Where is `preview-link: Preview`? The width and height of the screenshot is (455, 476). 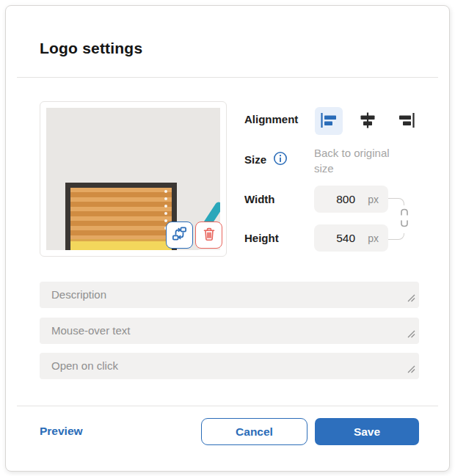
preview-link: Preview is located at coordinates (62, 431).